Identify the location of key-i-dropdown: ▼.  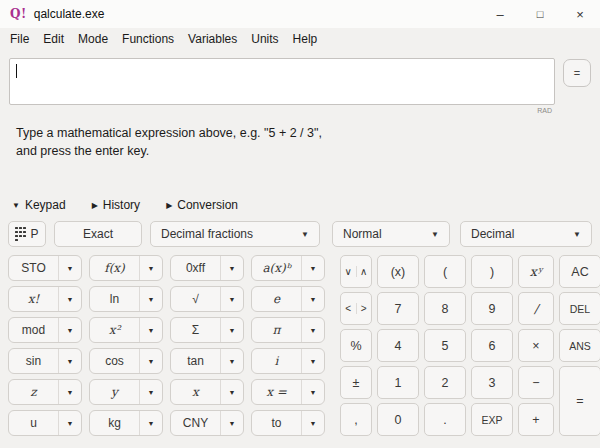
(312, 361).